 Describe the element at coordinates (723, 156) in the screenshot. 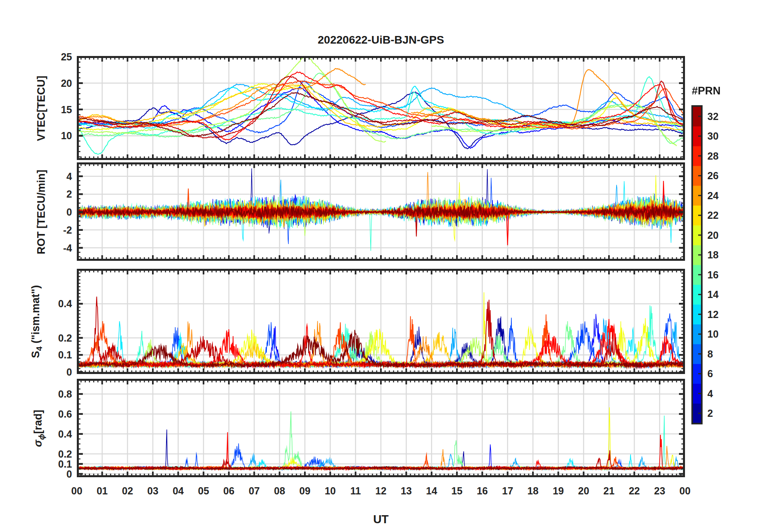

I see `colorbar-tick-label: 28` at that location.